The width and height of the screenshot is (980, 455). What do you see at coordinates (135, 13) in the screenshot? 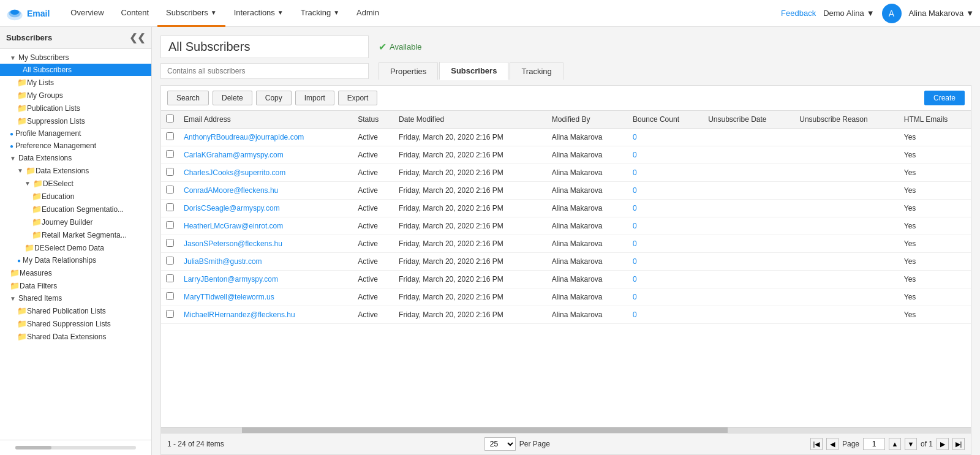
I see `nav-item-content: Content` at bounding box center [135, 13].